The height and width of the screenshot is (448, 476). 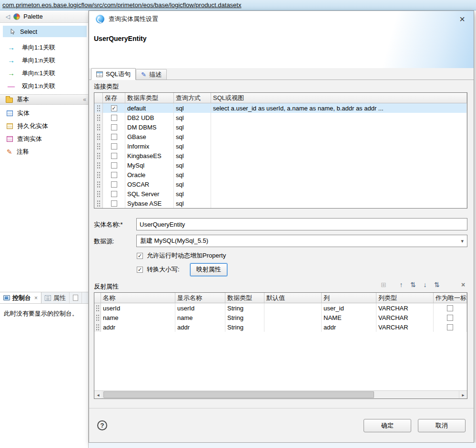 What do you see at coordinates (44, 17) in the screenshot?
I see `palette-header: ◁ Palette` at bounding box center [44, 17].